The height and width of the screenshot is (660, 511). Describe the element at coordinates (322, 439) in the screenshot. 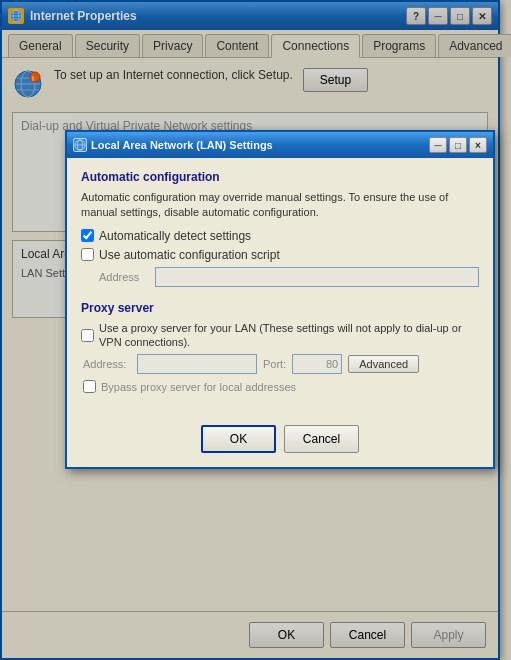

I see `lan-cancel-button: Cancel` at that location.